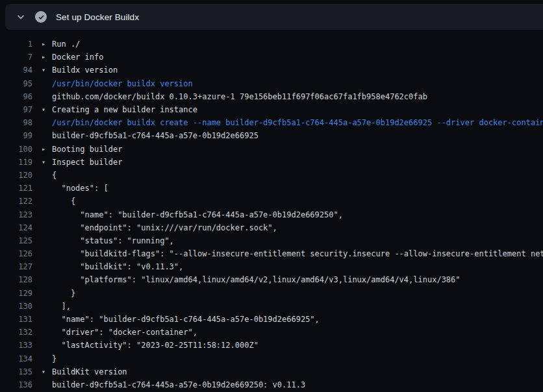 Image resolution: width=543 pixels, height=392 pixels. What do you see at coordinates (16, 44) in the screenshot?
I see `line-number: 1` at bounding box center [16, 44].